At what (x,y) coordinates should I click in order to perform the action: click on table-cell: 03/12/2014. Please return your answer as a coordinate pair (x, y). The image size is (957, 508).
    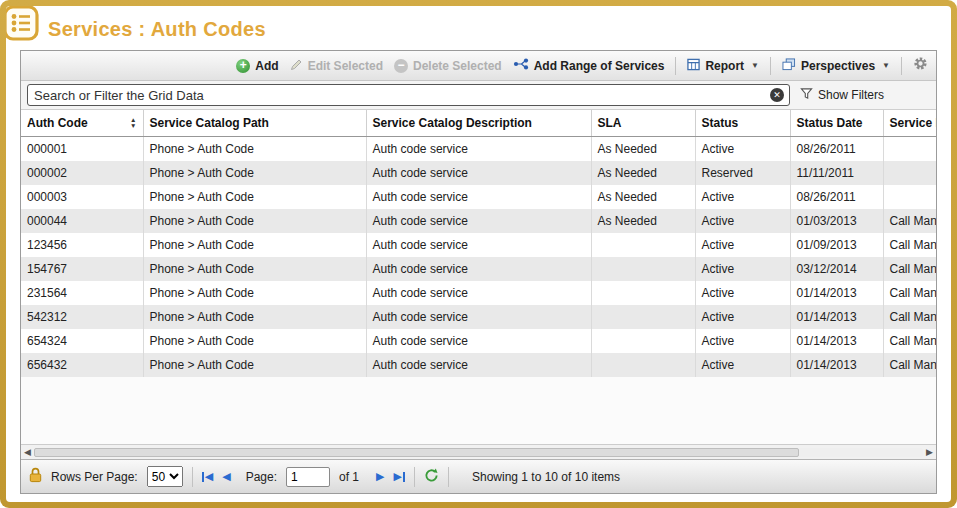
    Looking at the image, I should click on (836, 269).